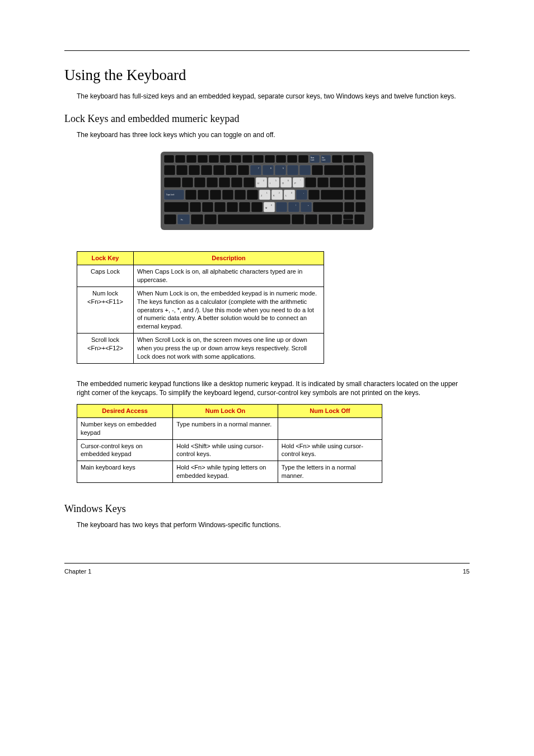  What do you see at coordinates (296, 184) in the screenshot?
I see `svg-text: P` at bounding box center [296, 184].